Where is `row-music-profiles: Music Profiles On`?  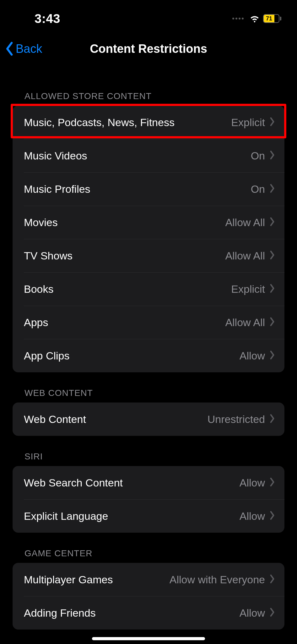
row-music-profiles: Music Profiles On is located at coordinates (148, 189).